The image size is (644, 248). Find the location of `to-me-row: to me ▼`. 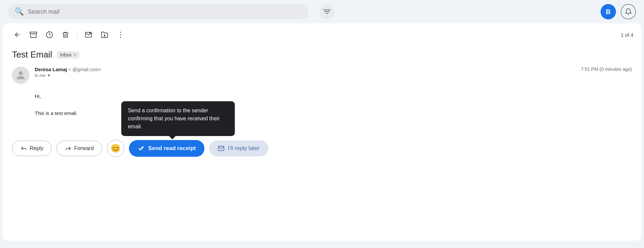

to-me-row: to me ▼ is located at coordinates (305, 76).